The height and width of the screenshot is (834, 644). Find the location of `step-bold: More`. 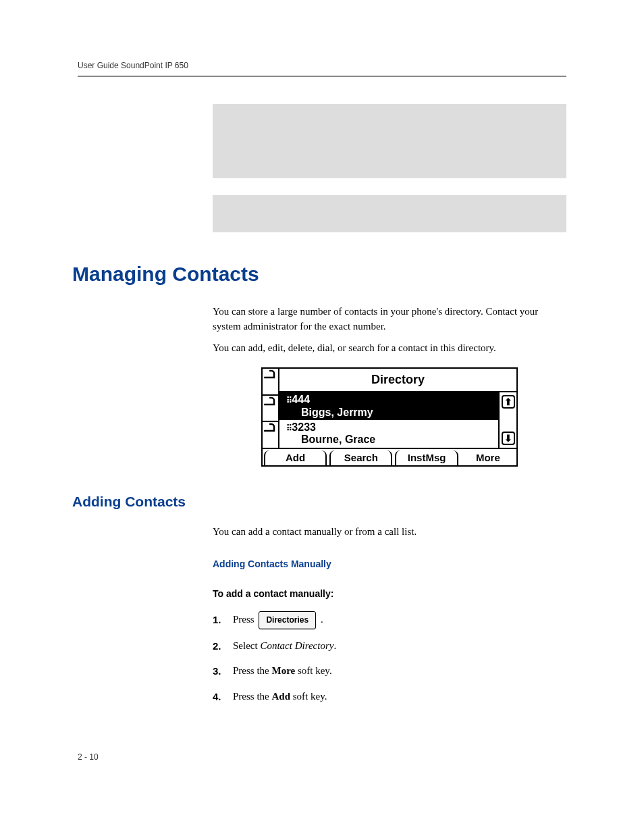

step-bold: More is located at coordinates (284, 671).